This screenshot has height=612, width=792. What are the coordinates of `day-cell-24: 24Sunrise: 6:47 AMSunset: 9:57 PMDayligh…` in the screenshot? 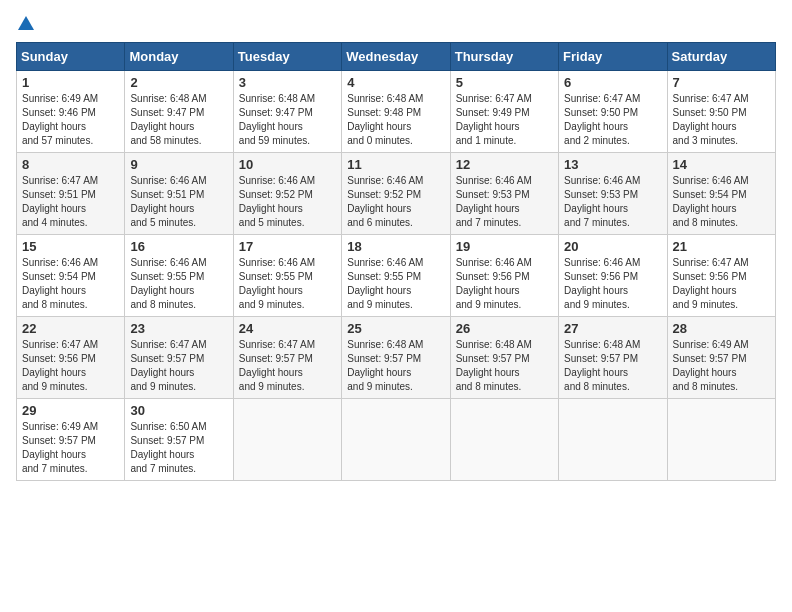 It's located at (287, 358).